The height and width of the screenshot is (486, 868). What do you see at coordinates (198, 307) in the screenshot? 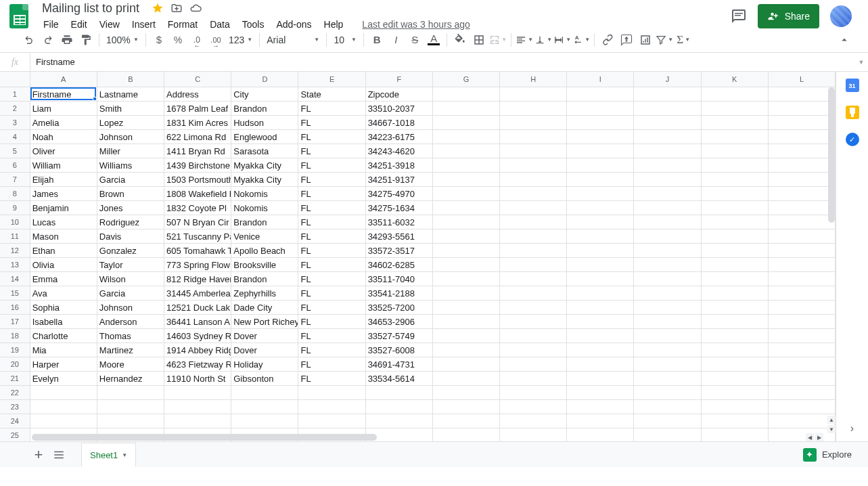
I see `cell: 12521 Duck Lak` at bounding box center [198, 307].